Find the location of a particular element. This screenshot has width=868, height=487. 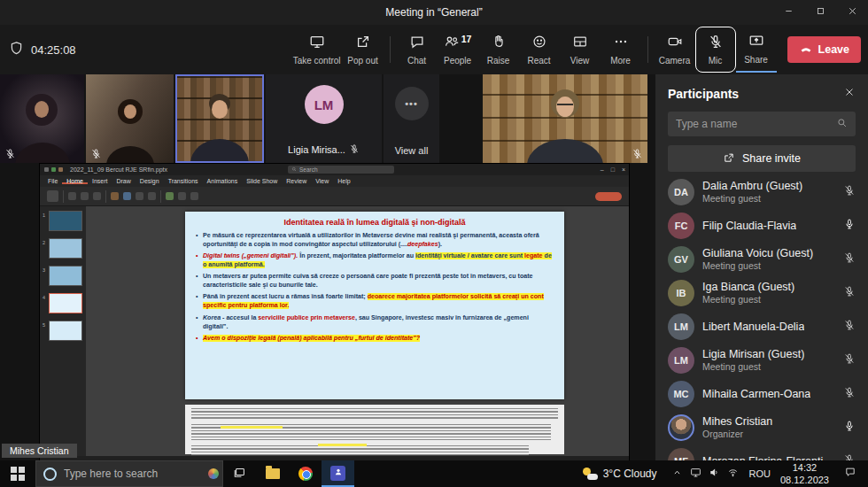

taskbar-search-box is located at coordinates (129, 474).